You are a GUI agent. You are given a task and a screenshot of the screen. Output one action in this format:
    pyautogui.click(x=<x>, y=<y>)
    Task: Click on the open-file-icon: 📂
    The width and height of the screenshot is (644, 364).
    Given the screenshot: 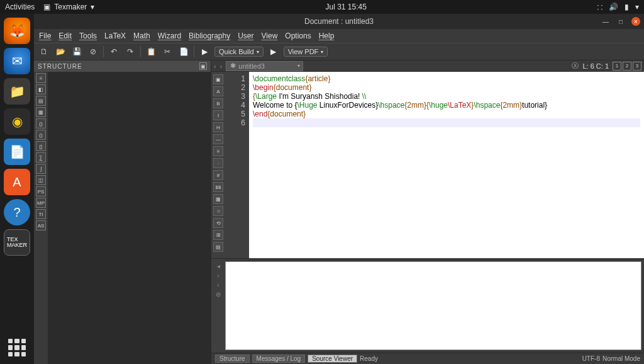 What is the action you would take?
    pyautogui.click(x=60, y=52)
    